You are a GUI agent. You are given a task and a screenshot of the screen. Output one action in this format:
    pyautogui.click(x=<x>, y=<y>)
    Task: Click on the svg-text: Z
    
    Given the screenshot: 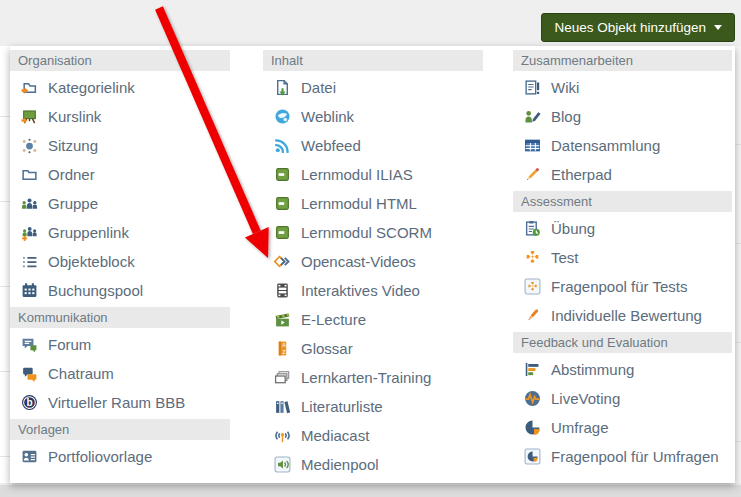 What is the action you would take?
    pyautogui.click(x=284, y=352)
    